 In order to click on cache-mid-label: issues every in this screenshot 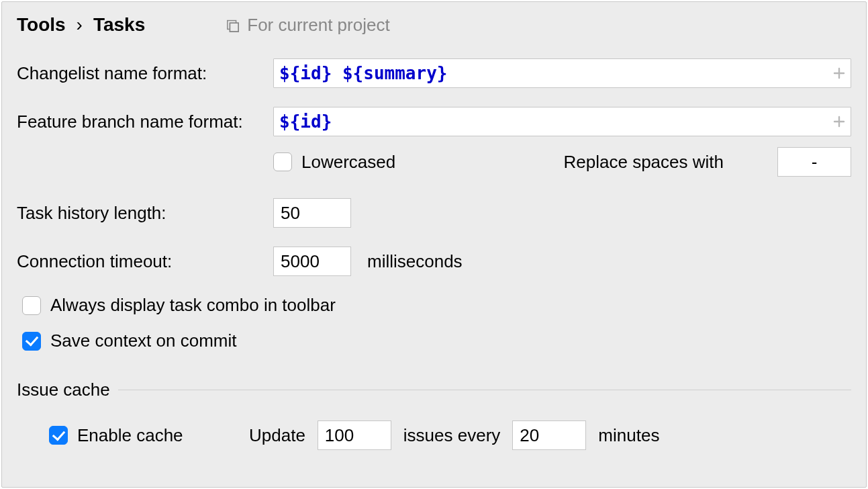, I will do `click(452, 435)`.